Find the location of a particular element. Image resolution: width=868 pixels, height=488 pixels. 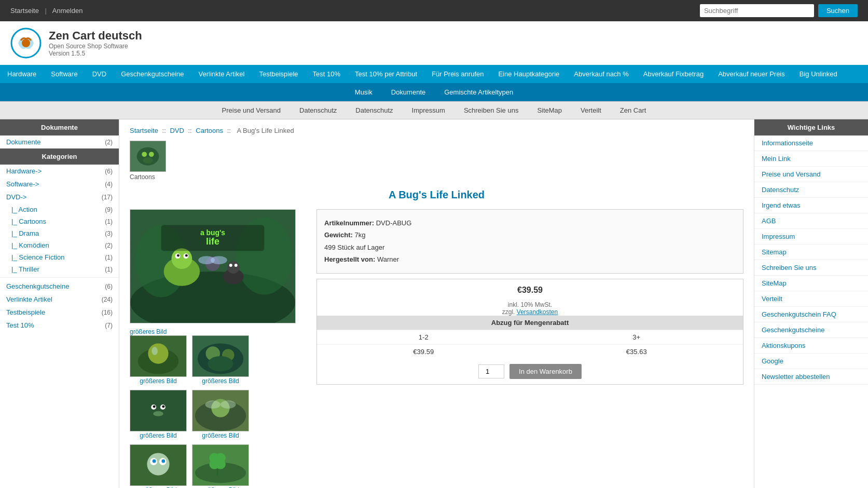

footer-datenschutz2: Datenschutz is located at coordinates (374, 110).